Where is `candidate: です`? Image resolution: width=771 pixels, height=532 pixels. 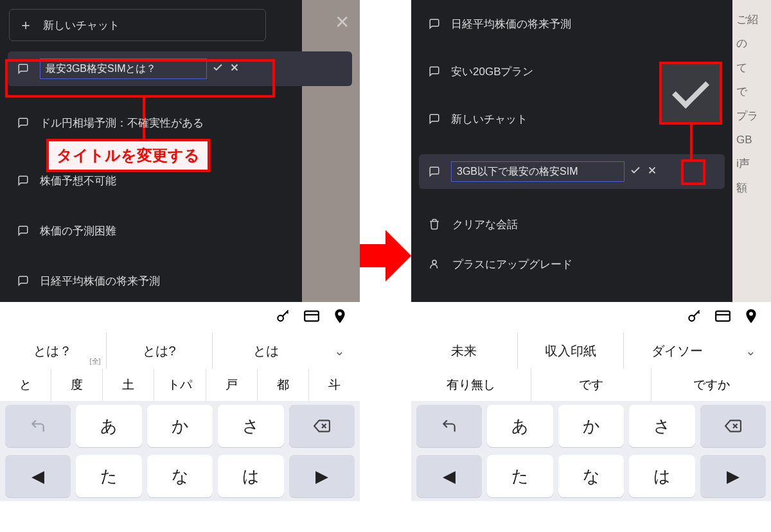
candidate: です is located at coordinates (591, 385).